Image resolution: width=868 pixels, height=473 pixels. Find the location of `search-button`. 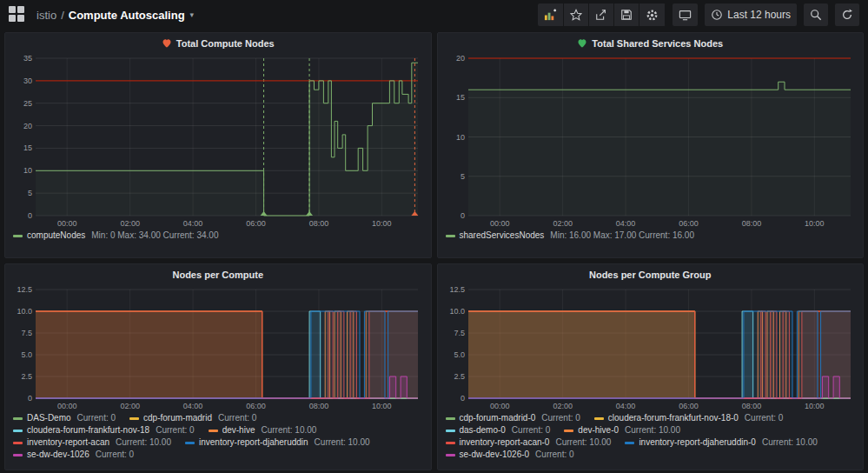

search-button is located at coordinates (816, 15).